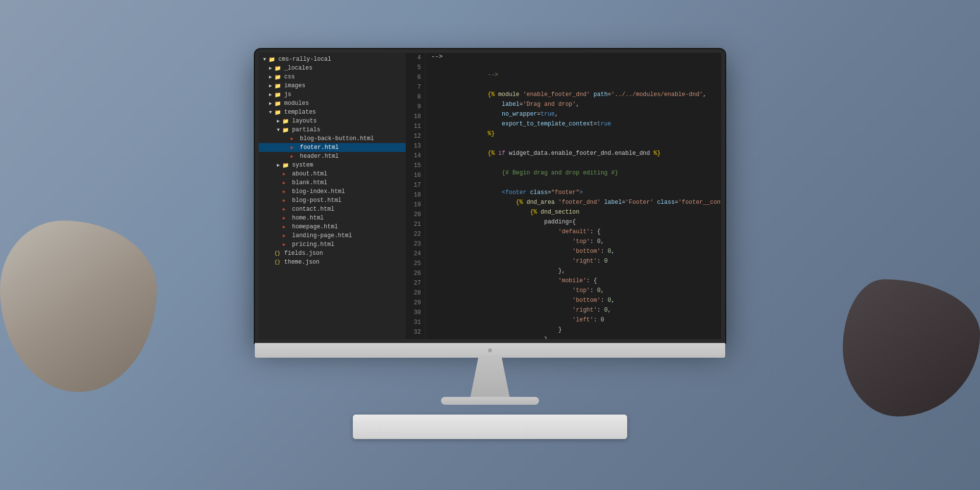 Image resolution: width=980 pixels, height=490 pixels. I want to click on tree-item-templates: ▼ 📁 templates, so click(332, 112).